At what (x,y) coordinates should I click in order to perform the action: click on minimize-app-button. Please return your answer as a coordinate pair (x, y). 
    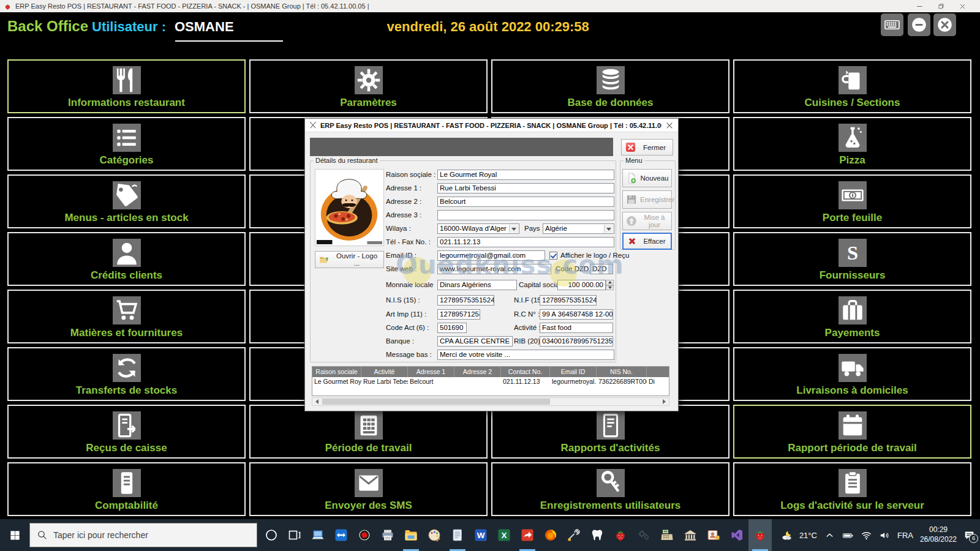
    Looking at the image, I should click on (919, 24).